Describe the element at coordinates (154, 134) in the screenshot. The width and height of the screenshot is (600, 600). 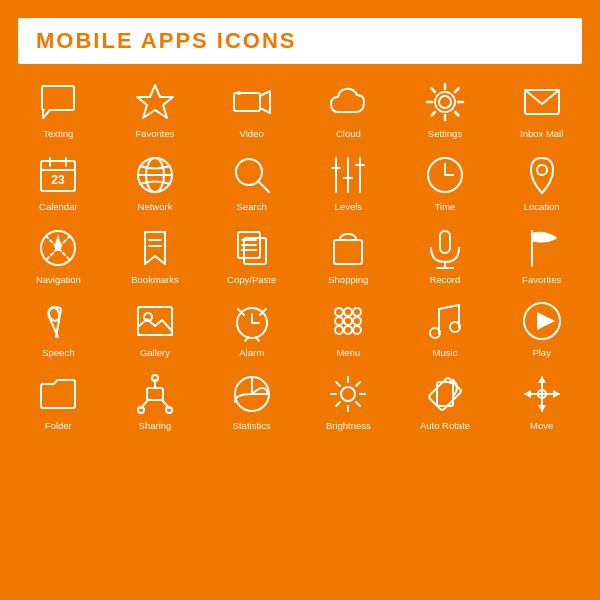
I see `icon-label-favorites-star: Favorites` at that location.